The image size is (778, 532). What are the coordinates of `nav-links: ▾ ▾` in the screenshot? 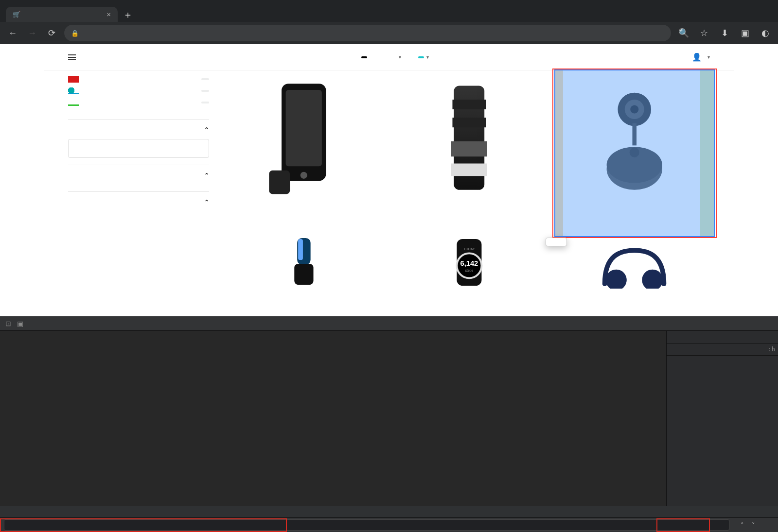 It's located at (387, 57).